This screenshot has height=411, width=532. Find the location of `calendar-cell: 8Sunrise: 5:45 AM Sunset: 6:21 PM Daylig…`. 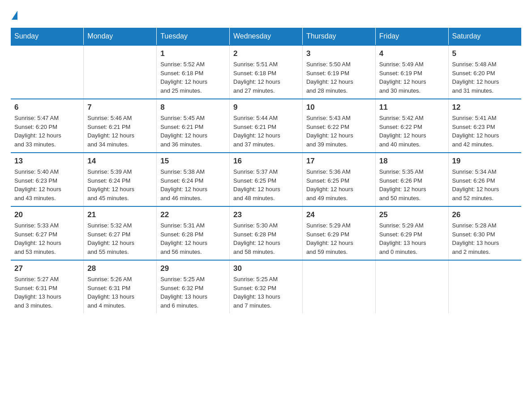

calendar-cell: 8Sunrise: 5:45 AM Sunset: 6:21 PM Daylig… is located at coordinates (193, 126).